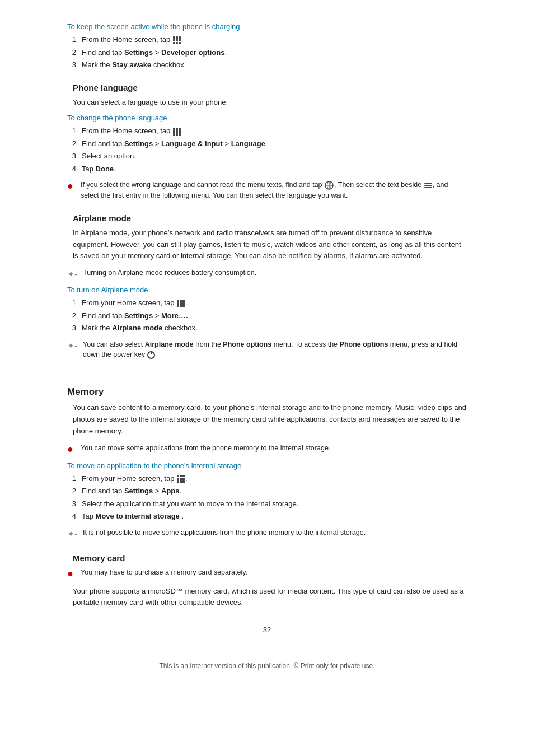 The width and height of the screenshot is (534, 756). Describe the element at coordinates (267, 491) in the screenshot. I see `step-item: 2 Find and tap Settings > Apps.` at that location.